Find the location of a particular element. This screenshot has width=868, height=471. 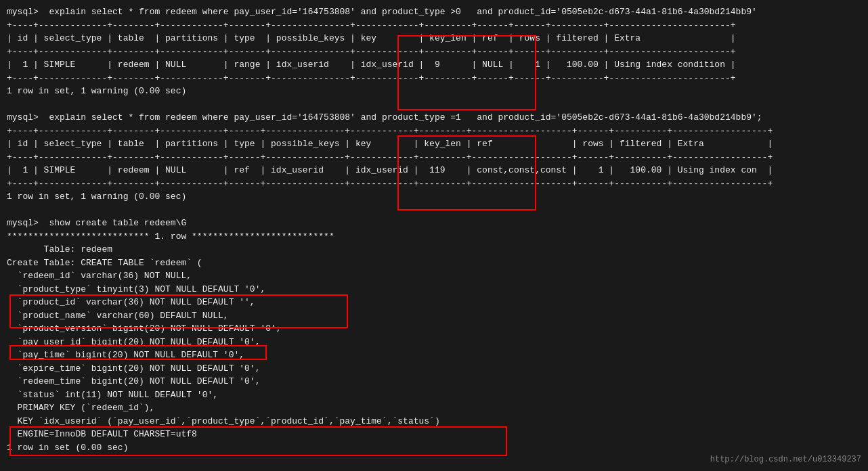

table-label: Table: redeem is located at coordinates (434, 250).